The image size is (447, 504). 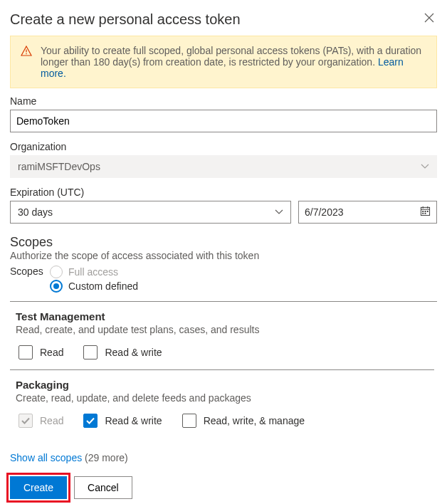 What do you see at coordinates (103, 488) in the screenshot?
I see `cancel-button: Cancel` at bounding box center [103, 488].